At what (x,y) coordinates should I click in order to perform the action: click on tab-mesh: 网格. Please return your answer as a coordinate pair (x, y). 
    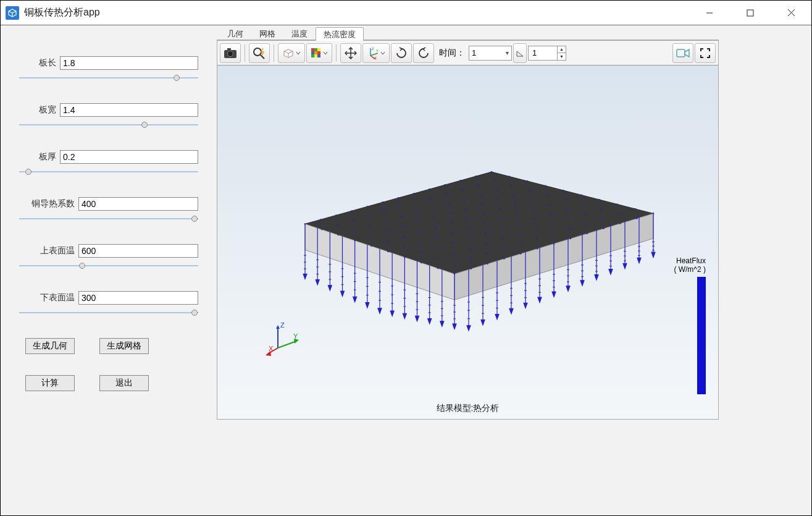
    Looking at the image, I should click on (267, 33).